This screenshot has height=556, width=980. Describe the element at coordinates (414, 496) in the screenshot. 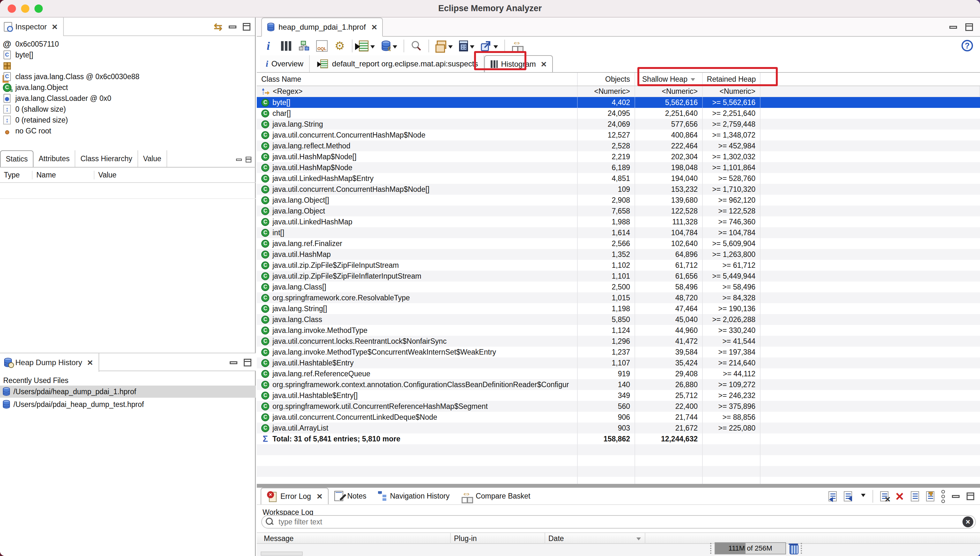

I see `tab-navigation-history: Navigation History` at that location.